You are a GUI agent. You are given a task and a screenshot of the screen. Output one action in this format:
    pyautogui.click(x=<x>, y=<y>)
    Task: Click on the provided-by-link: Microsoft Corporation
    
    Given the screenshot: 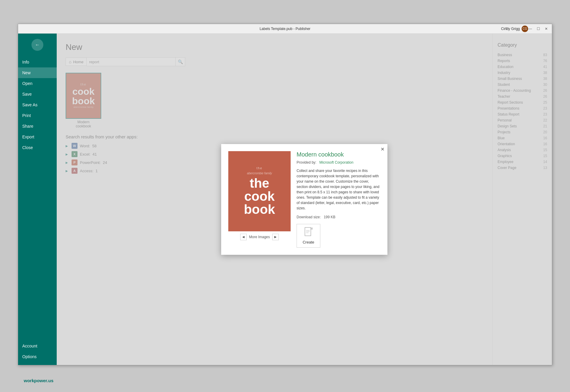 What is the action you would take?
    pyautogui.click(x=337, y=162)
    